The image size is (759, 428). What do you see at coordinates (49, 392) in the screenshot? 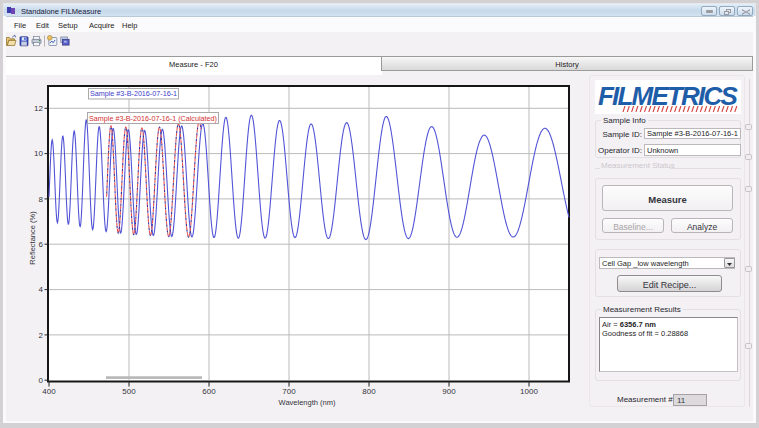
I see `svg-text: 400` at bounding box center [49, 392].